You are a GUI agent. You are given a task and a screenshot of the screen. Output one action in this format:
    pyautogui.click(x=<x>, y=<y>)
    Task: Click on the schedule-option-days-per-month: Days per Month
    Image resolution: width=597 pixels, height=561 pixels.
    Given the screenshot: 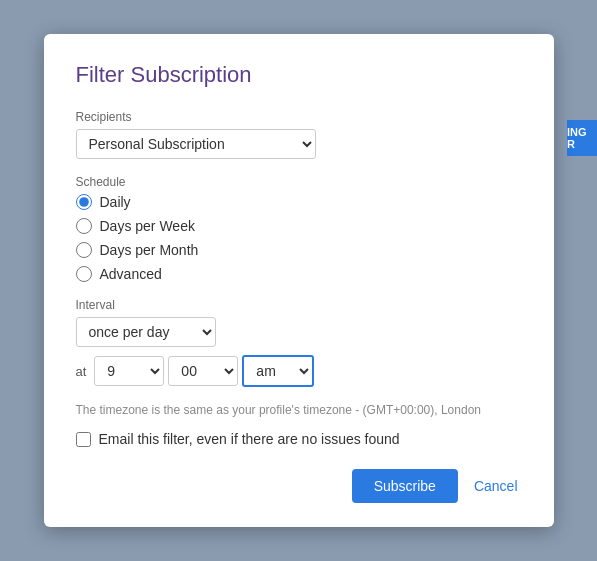 What is the action you would take?
    pyautogui.click(x=299, y=250)
    